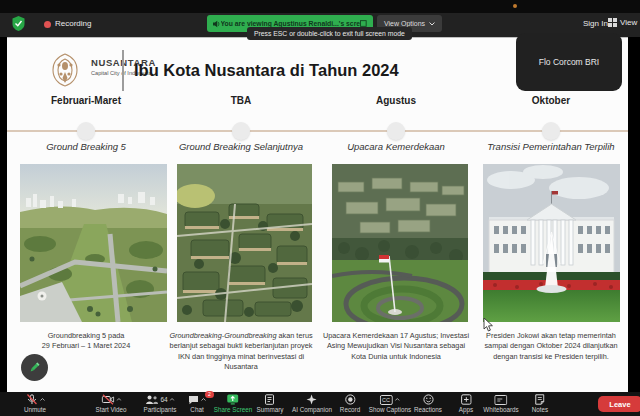 This screenshot has height=416, width=640. What do you see at coordinates (466, 404) in the screenshot?
I see `apps-button: Apps` at bounding box center [466, 404].